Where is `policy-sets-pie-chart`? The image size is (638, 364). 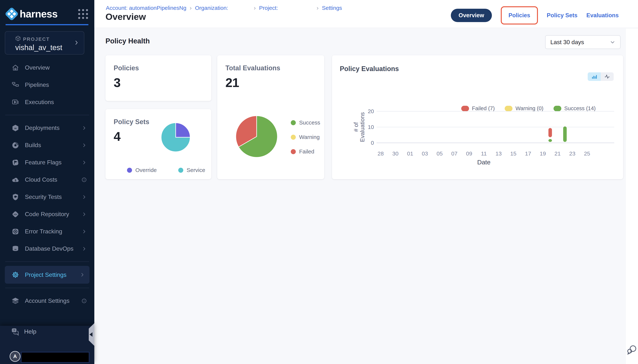 policy-sets-pie-chart is located at coordinates (176, 137).